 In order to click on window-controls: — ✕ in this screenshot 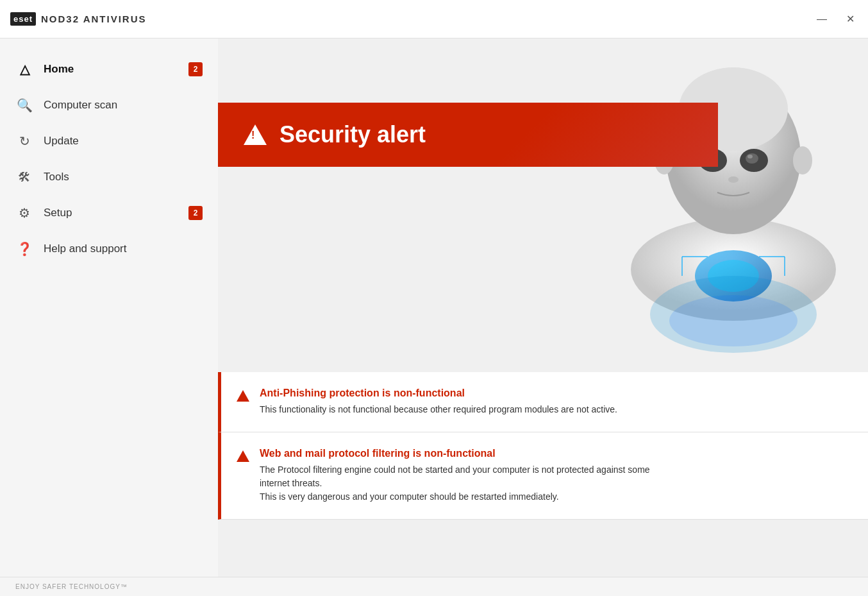, I will do `click(836, 19)`.